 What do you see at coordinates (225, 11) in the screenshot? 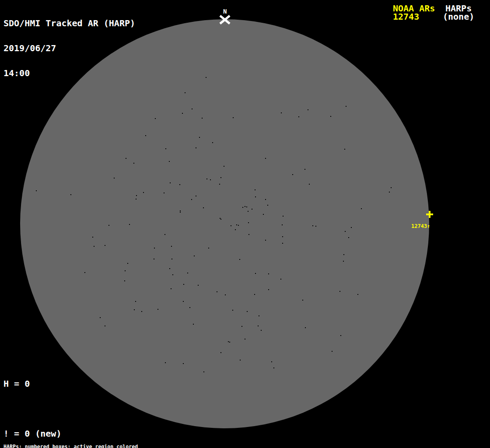
I see `north-pole-label: N` at bounding box center [225, 11].